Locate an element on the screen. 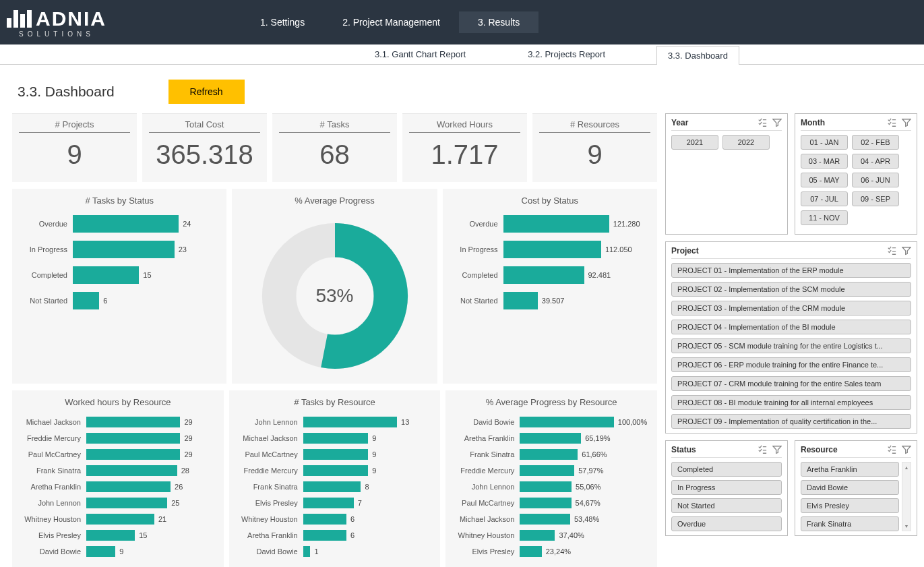 This screenshot has width=924, height=567. bar-track: 54,67% is located at coordinates (585, 503).